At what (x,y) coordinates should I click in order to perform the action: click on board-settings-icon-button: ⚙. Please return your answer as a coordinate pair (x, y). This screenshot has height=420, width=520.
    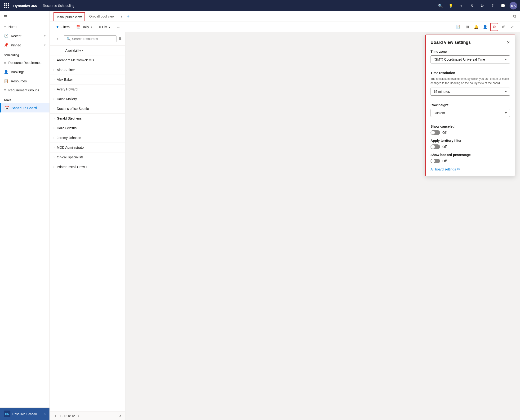
    Looking at the image, I should click on (494, 27).